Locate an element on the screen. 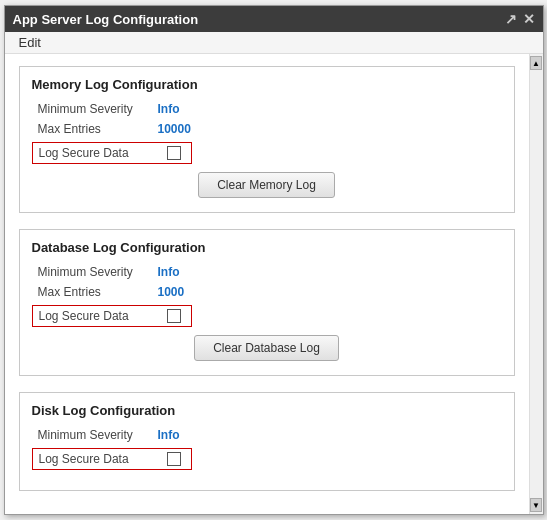 The height and width of the screenshot is (520, 547). memory-max-entries-row: Max Entries 10000 is located at coordinates (267, 129).